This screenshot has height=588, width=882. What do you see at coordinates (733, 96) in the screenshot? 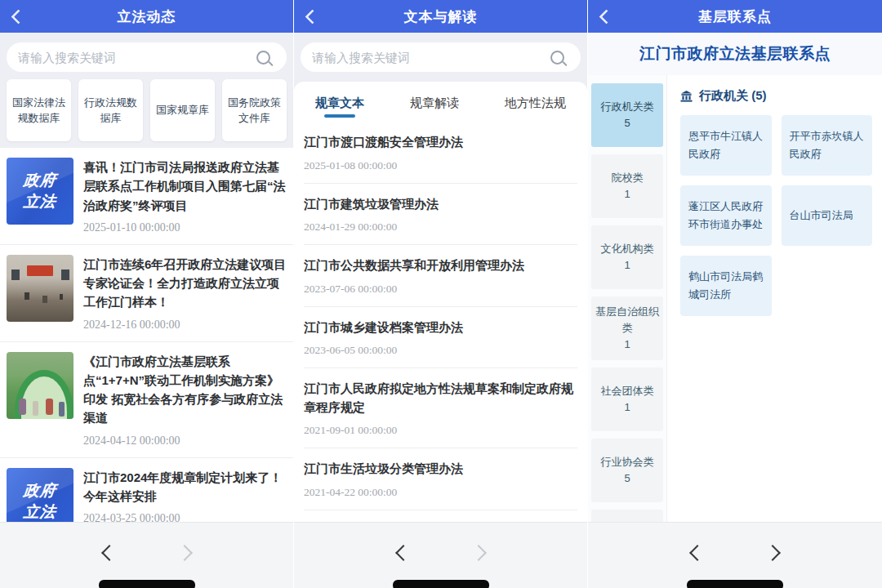
I see `section-title: 行政机关 (5)` at bounding box center [733, 96].